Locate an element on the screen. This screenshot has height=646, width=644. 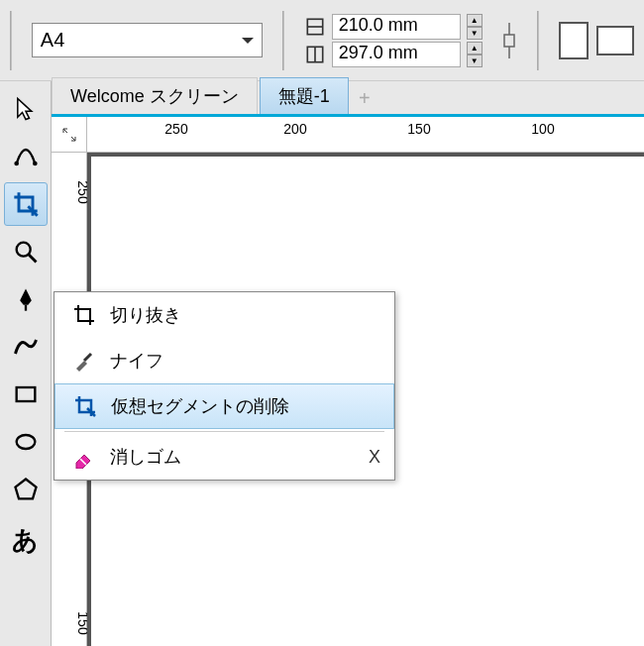
knife-icon is located at coordinates (84, 361).